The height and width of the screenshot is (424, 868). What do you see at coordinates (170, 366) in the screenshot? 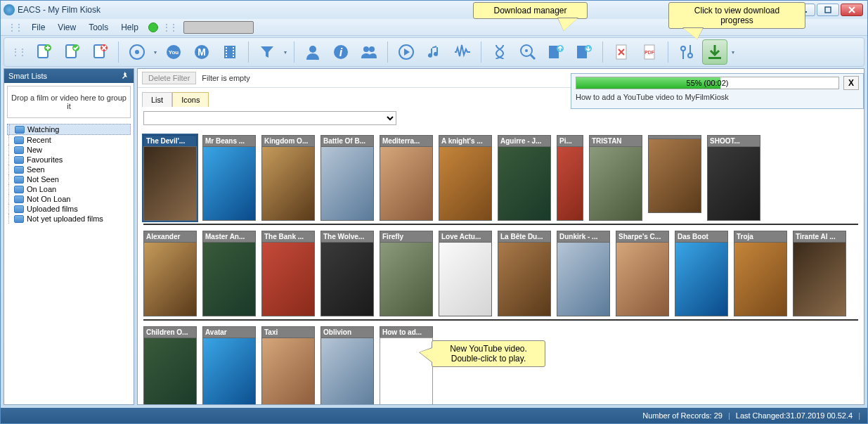
I see `film-card: Children O...` at bounding box center [170, 366].